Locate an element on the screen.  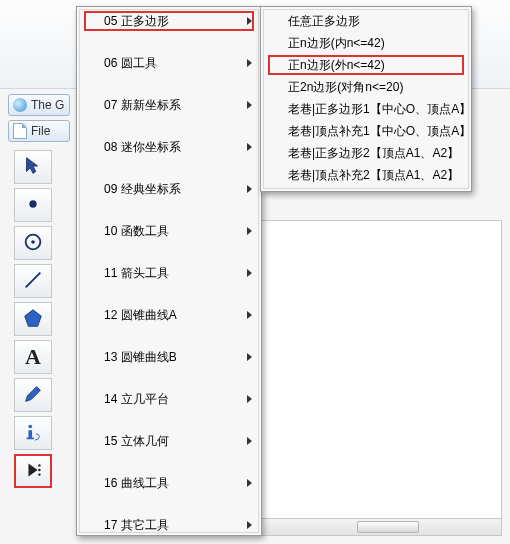
menu-item-label: 05 正多边形 is located at coordinates (136, 22).